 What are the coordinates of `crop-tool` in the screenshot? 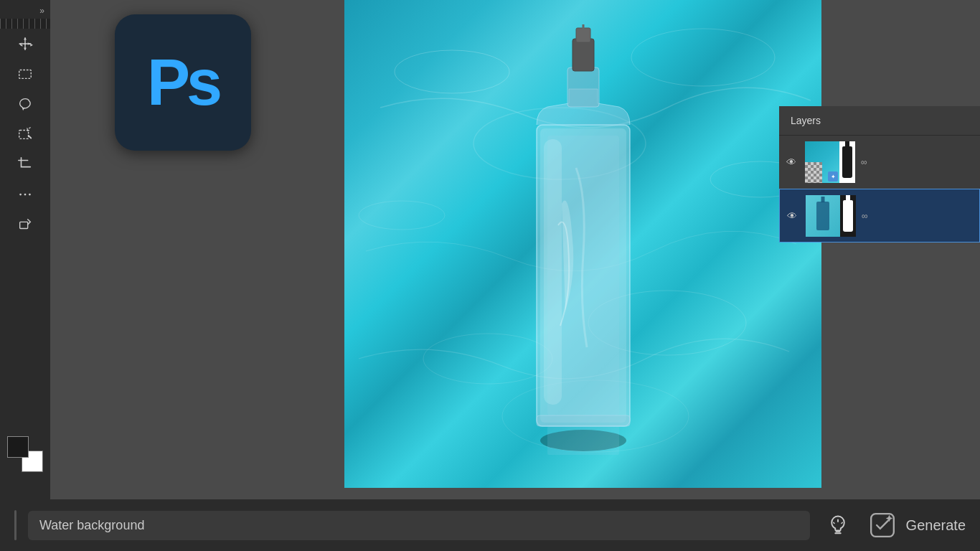 It's located at (25, 164).